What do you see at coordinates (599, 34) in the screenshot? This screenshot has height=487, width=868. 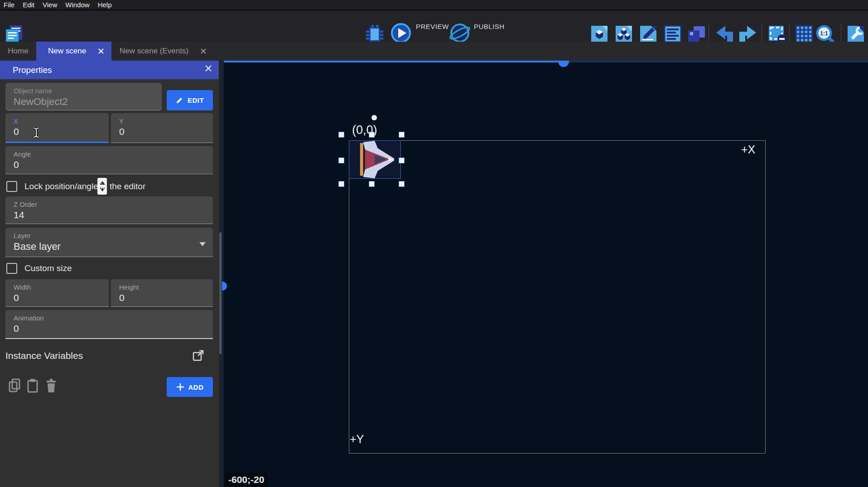 I see `objects-panel-icon` at bounding box center [599, 34].